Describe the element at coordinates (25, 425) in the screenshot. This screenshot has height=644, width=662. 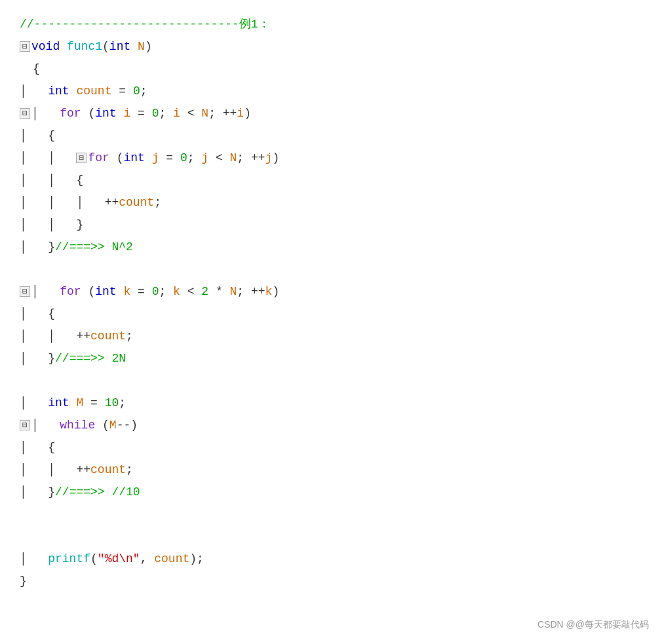
I see `collapse-marker-while: ⊟` at that location.